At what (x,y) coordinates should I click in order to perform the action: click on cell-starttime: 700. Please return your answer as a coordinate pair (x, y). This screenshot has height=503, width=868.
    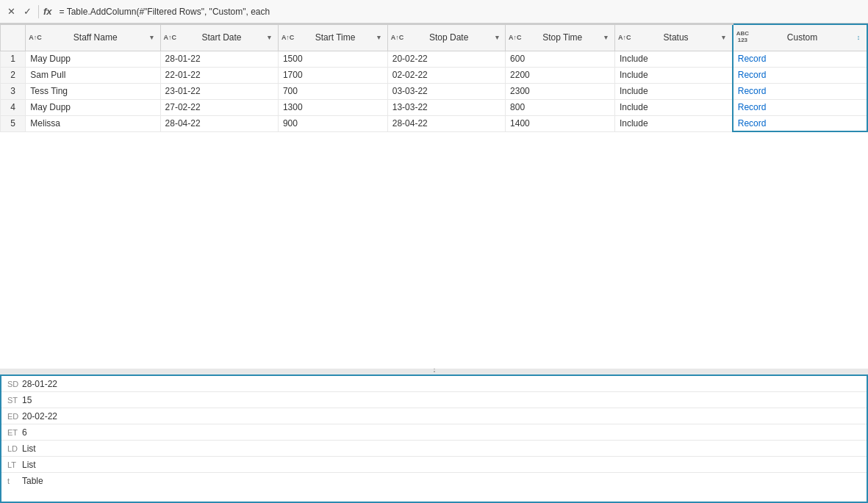
    Looking at the image, I should click on (332, 91).